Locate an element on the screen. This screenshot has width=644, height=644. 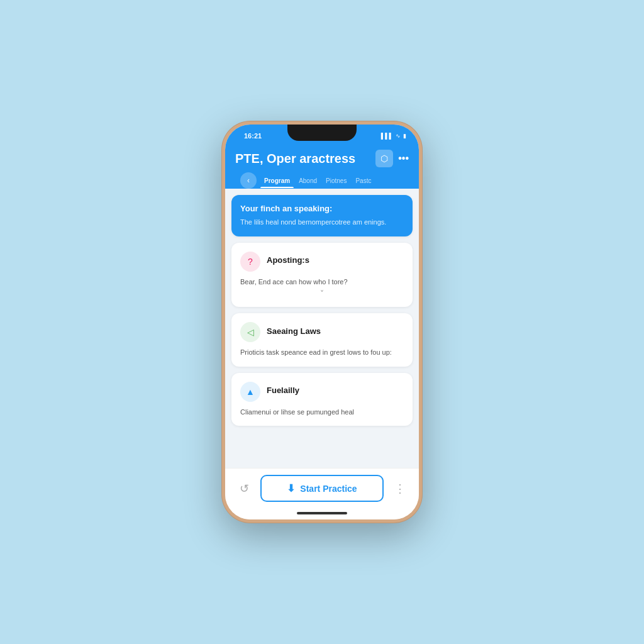
saeaing-icon: ◁ is located at coordinates (250, 332).